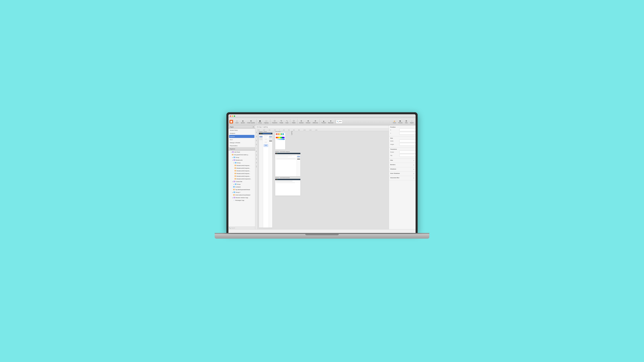 The width and height of the screenshot is (644, 362). Describe the element at coordinates (232, 116) in the screenshot. I see `minimize-button` at that location.